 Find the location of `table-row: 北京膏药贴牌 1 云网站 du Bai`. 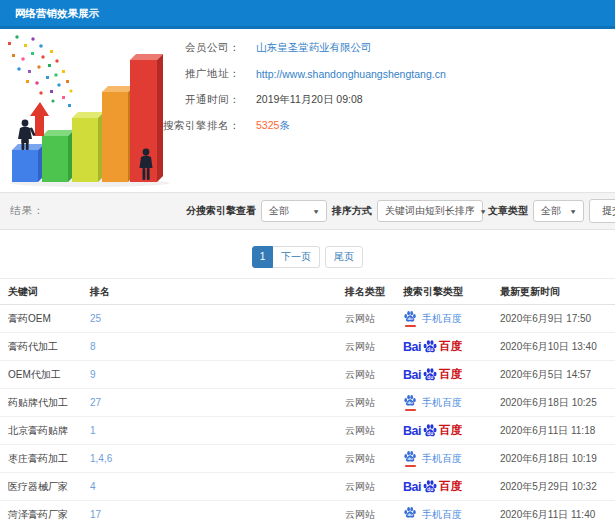

table-row: 北京膏药贴牌 1 云网站 du Bai is located at coordinates (308, 431).